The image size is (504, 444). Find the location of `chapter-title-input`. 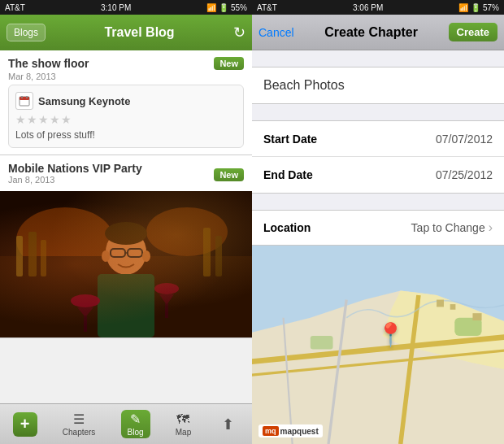

chapter-title-input is located at coordinates (378, 85).